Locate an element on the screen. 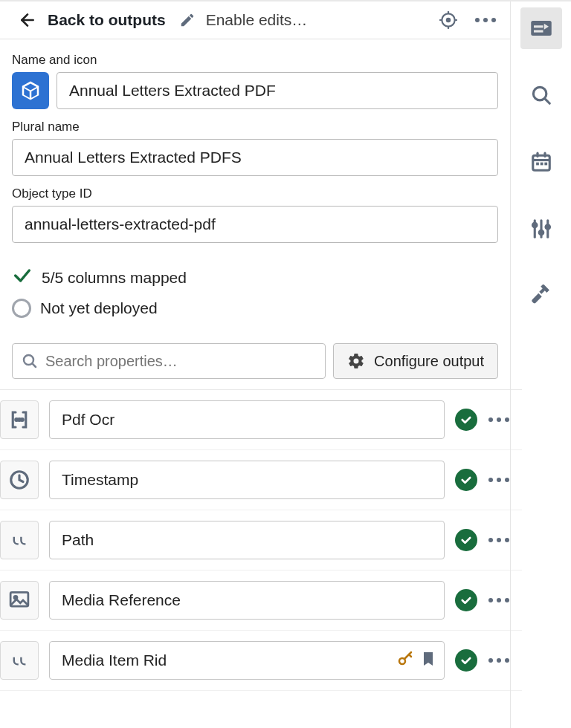 This screenshot has width=571, height=728. property-name-field: Pdf Ocr is located at coordinates (247, 420).